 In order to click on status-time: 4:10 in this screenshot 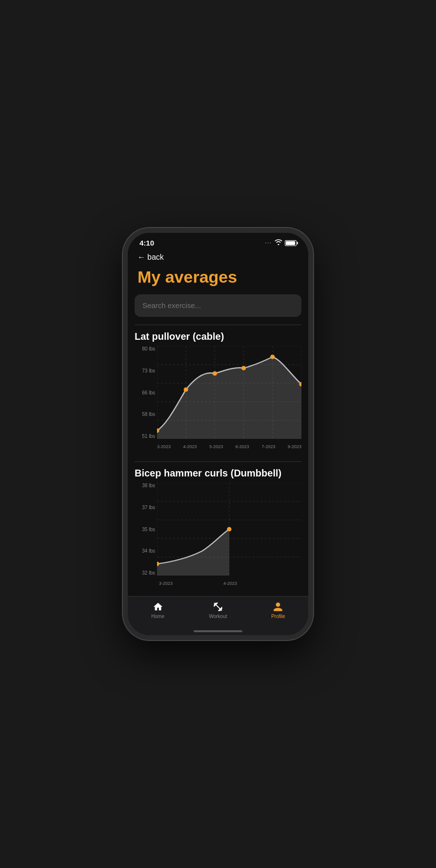, I will do `click(147, 243)`.